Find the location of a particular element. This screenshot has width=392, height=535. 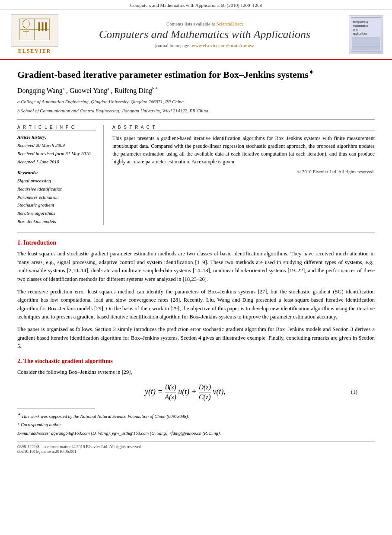

history-received: Received 20 March 2009 is located at coordinates (57, 145).